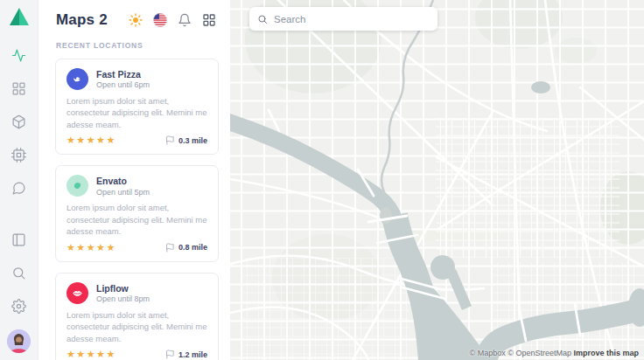 The width and height of the screenshot is (644, 360). I want to click on language-selector-button, so click(159, 21).